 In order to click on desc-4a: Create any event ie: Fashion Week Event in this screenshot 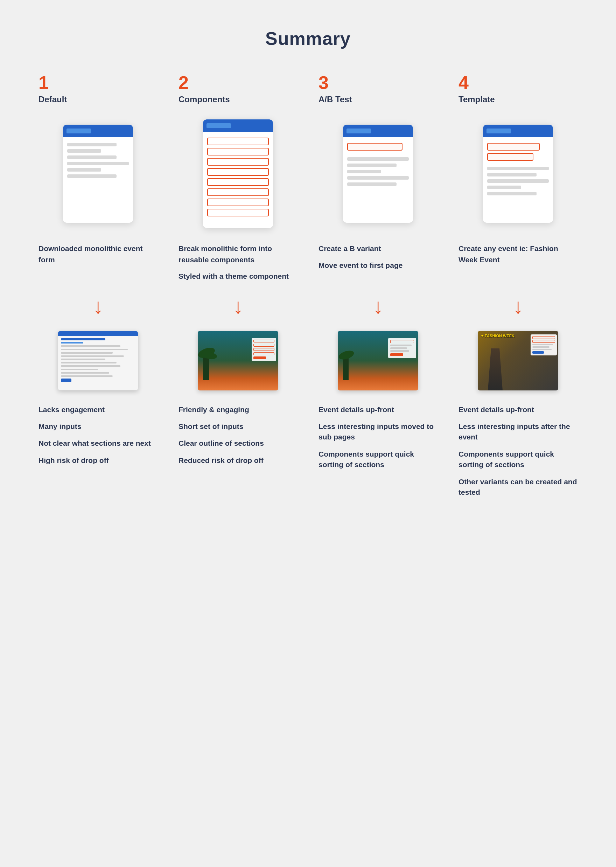, I will do `click(518, 254)`.